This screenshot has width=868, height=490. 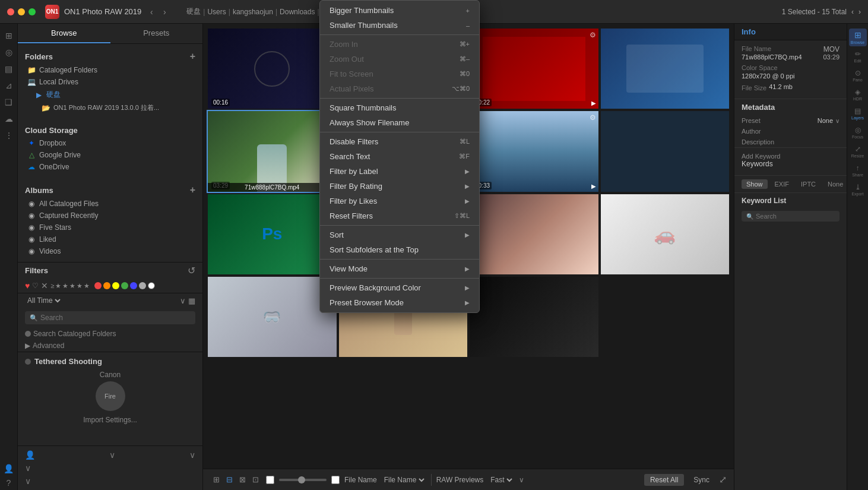 I want to click on rail-edit-button: ✏ Edit, so click(x=858, y=56).